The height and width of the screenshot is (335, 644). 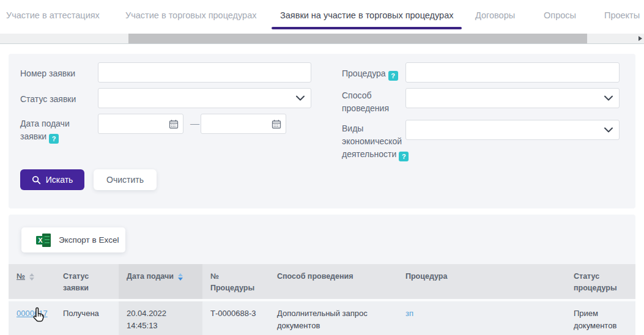 What do you see at coordinates (560, 15) in the screenshot?
I see `tab-surveys: Опросы` at bounding box center [560, 15].